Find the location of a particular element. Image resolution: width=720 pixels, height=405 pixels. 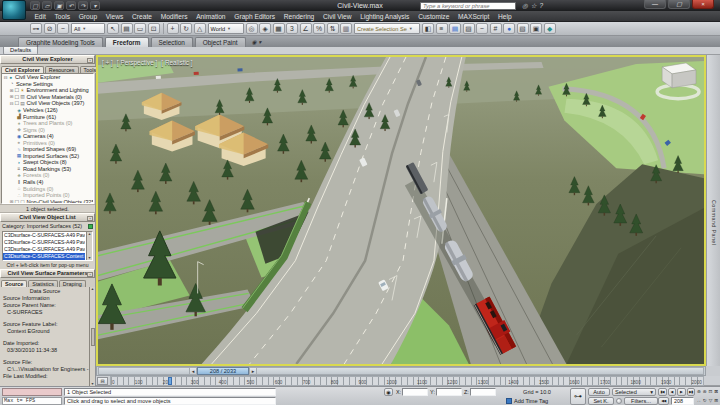

unlink-selection-icon: ⊘ is located at coordinates (50, 28).